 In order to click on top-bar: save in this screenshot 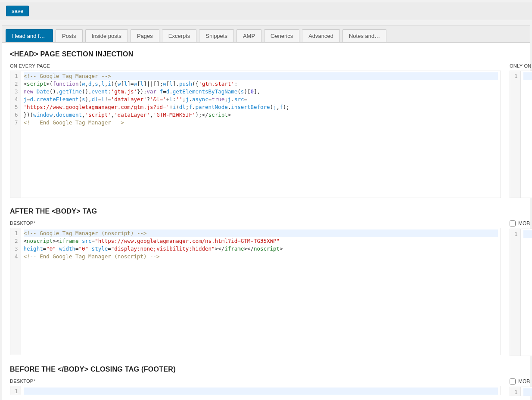, I will do `click(266, 11)`.